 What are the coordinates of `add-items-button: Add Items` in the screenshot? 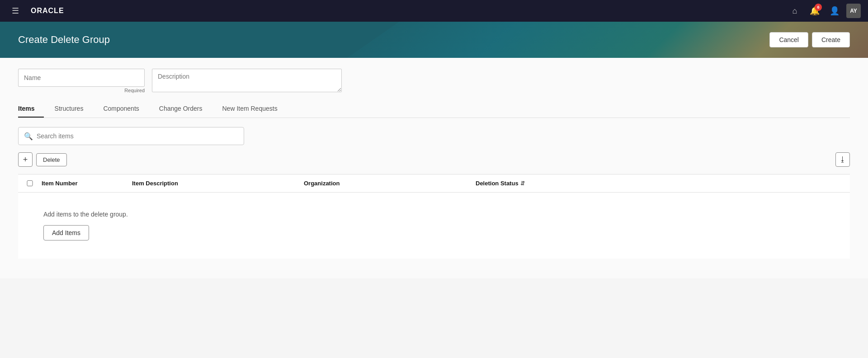 It's located at (66, 233).